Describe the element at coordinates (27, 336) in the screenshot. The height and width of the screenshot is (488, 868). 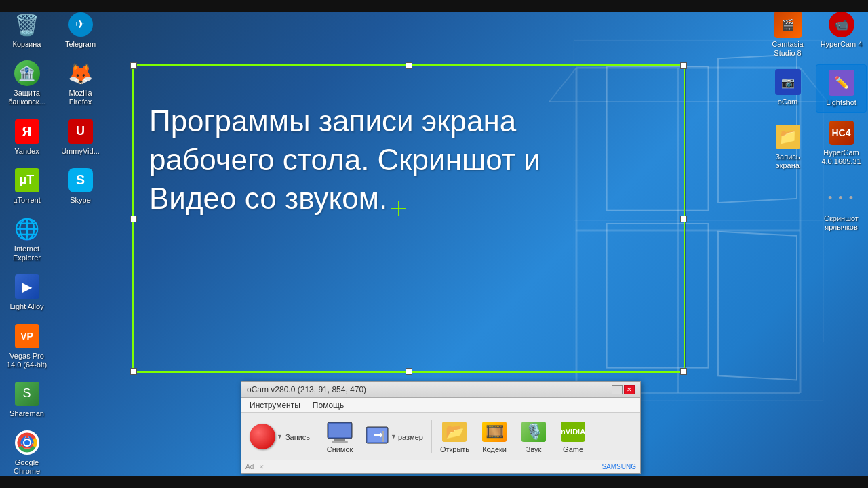
I see `vegas-pro-icon: VP` at that location.